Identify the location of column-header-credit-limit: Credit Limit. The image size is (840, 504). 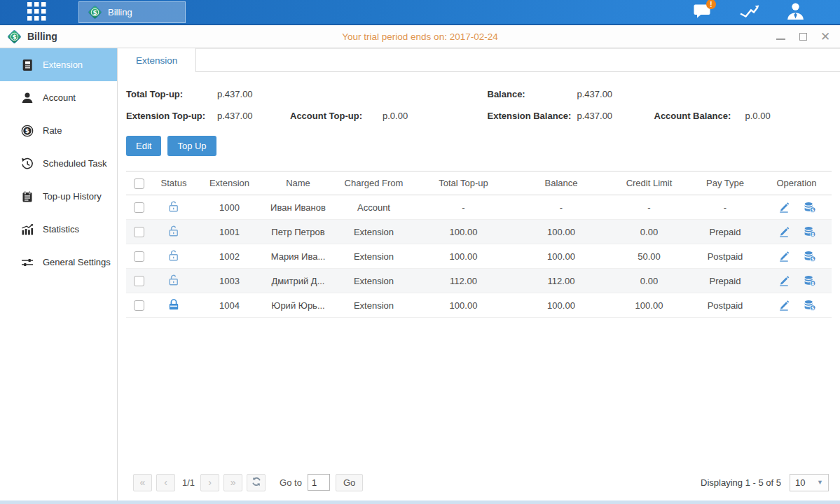
(649, 183).